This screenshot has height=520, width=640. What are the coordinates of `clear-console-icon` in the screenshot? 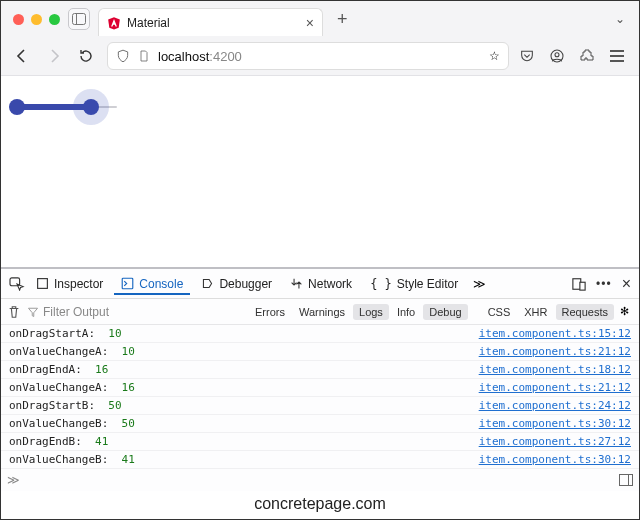 It's located at (14, 312).